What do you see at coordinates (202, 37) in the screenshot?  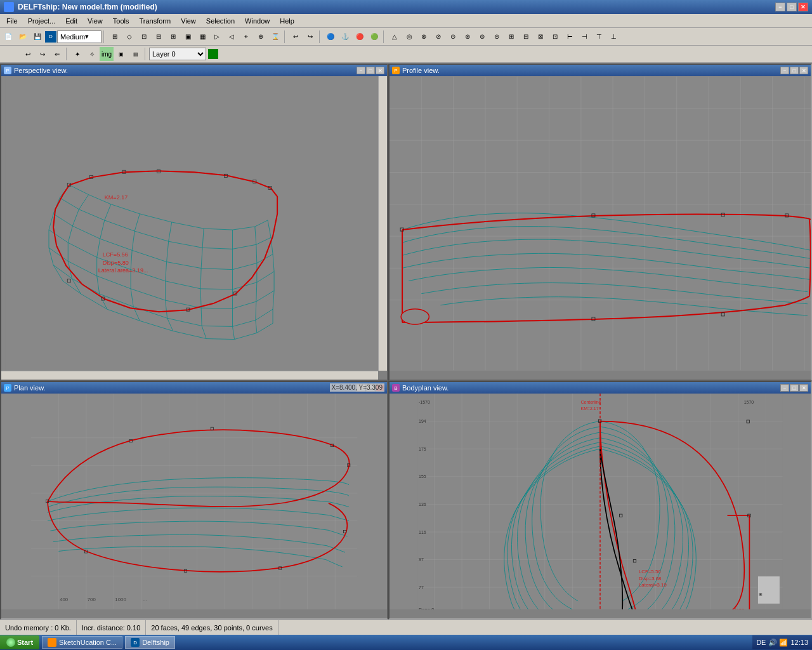 I see `tb-btn7: ▦` at bounding box center [202, 37].